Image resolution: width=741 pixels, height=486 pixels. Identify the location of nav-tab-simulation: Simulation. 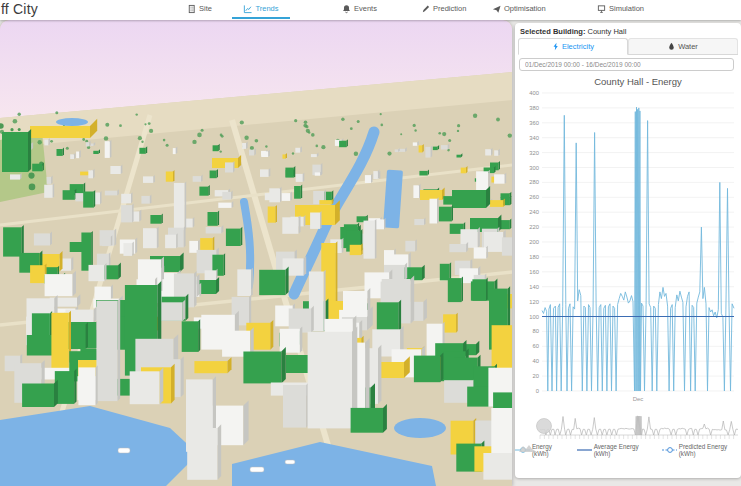
(620, 8).